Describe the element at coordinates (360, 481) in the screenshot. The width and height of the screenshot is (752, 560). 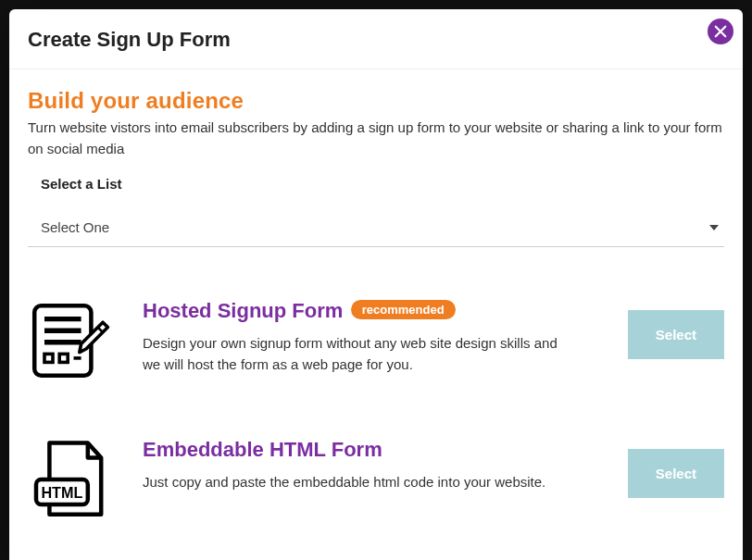
I see `option-description: Just copy and paste the embeddable html …` at that location.